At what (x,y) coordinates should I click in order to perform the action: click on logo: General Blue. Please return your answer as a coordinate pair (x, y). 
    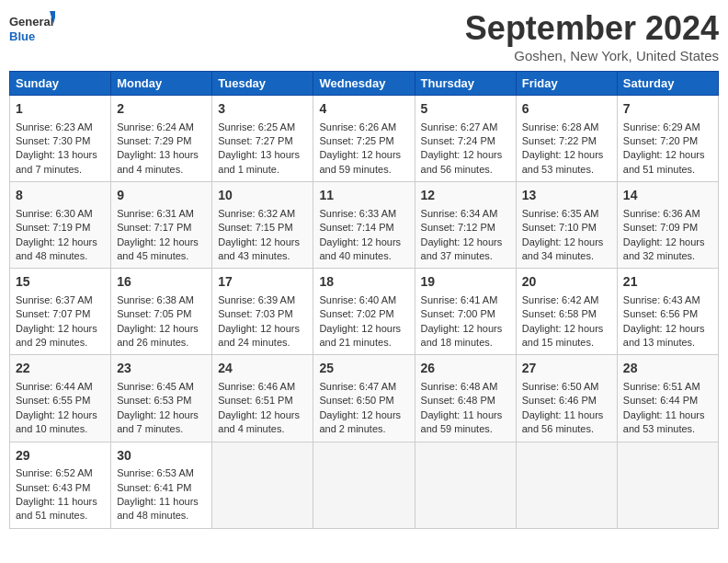
    Looking at the image, I should click on (32, 29).